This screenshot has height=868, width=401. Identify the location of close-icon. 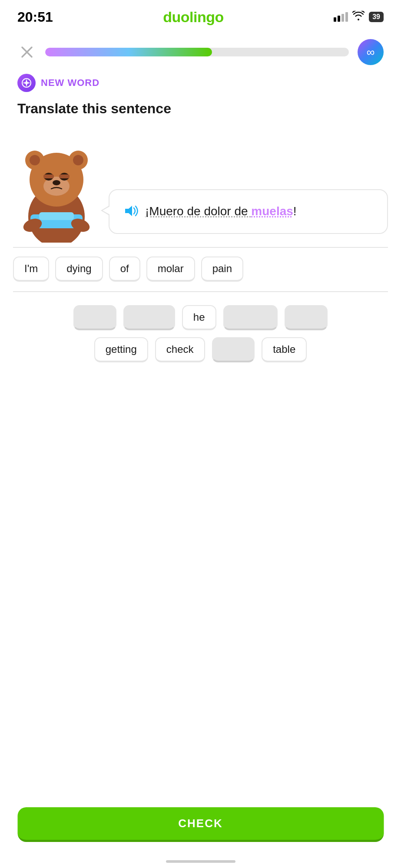
(27, 52).